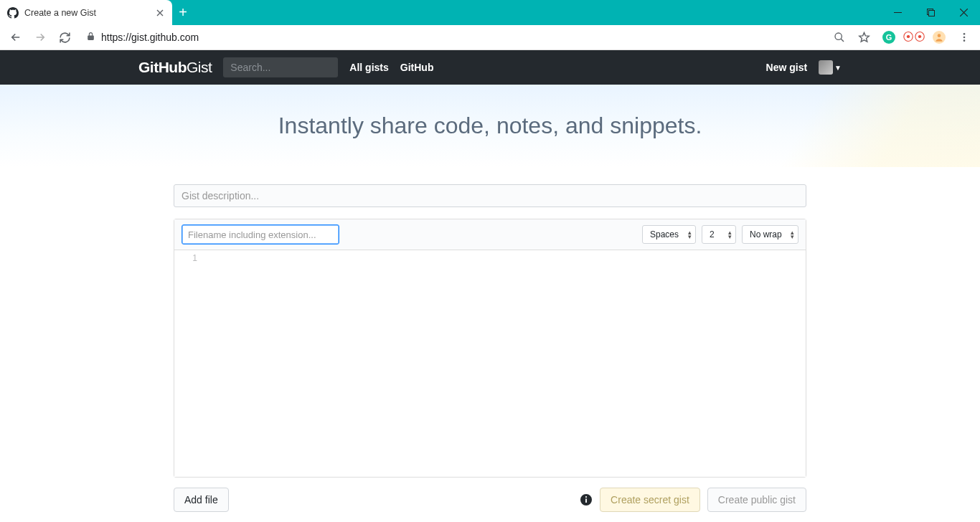 This screenshot has height=522, width=980. Describe the element at coordinates (757, 500) in the screenshot. I see `create-public-gist-button: Create public gist` at that location.